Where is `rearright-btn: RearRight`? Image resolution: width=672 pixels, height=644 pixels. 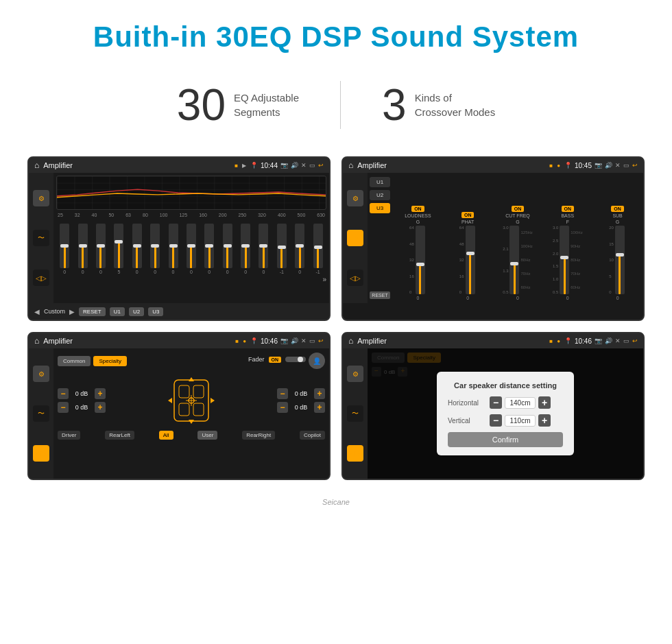 rearright-btn: RearRight is located at coordinates (259, 435).